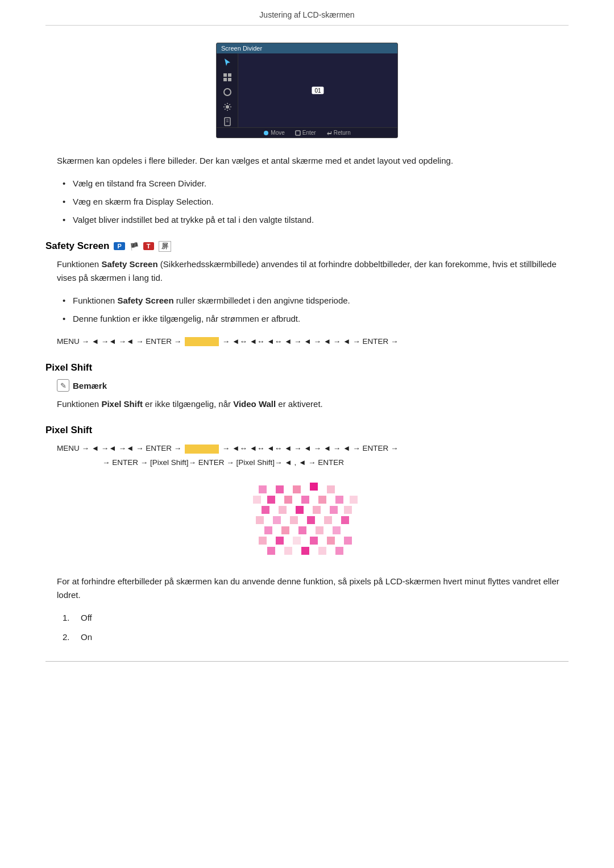 The image size is (614, 868). I want to click on screen-divider-main: 01, so click(318, 90).